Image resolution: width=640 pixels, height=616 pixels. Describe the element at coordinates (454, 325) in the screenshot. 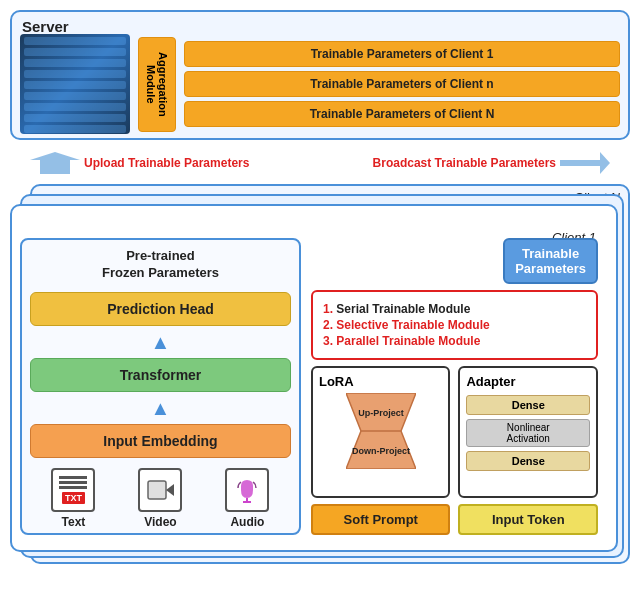

I see `serial-item-2: 2. Selective Trainable Module` at that location.